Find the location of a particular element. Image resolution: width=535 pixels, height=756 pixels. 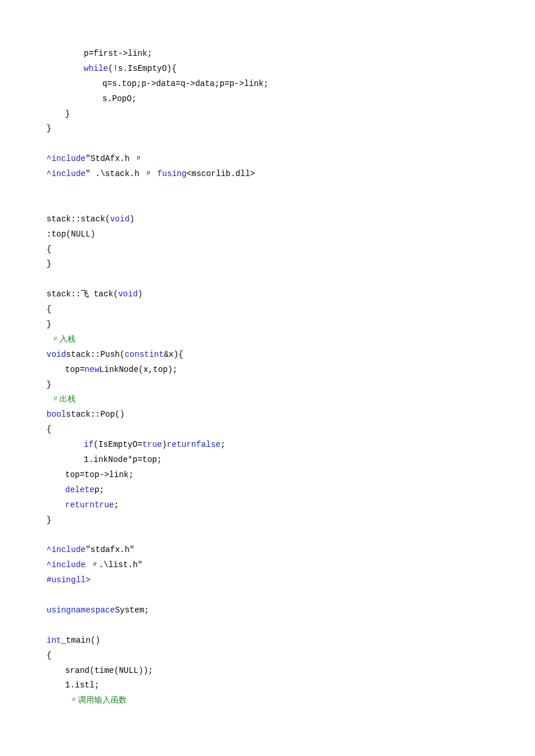

code-line: if(IsEmptyO=true)returnfalse; is located at coordinates (291, 445).